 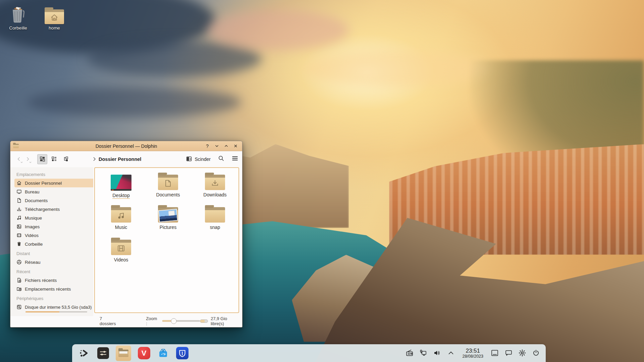 What do you see at coordinates (19, 218) in the screenshot?
I see `music-icon` at bounding box center [19, 218].